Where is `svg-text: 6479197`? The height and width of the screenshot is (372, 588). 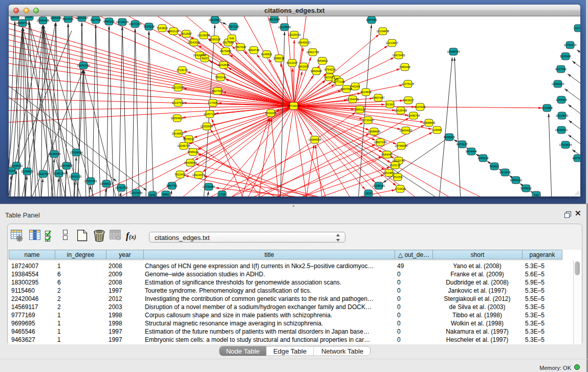
svg-text: 6479197 is located at coordinates (462, 144).